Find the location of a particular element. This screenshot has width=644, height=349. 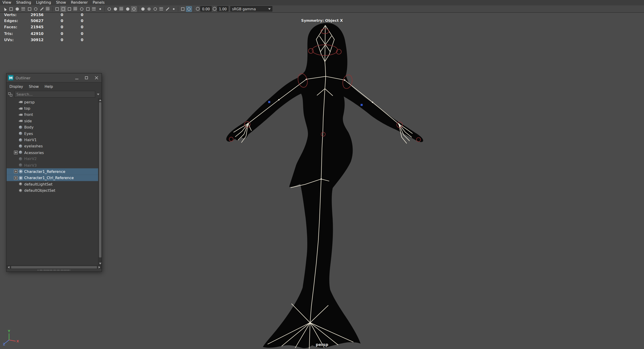

close-icon is located at coordinates (96, 78).